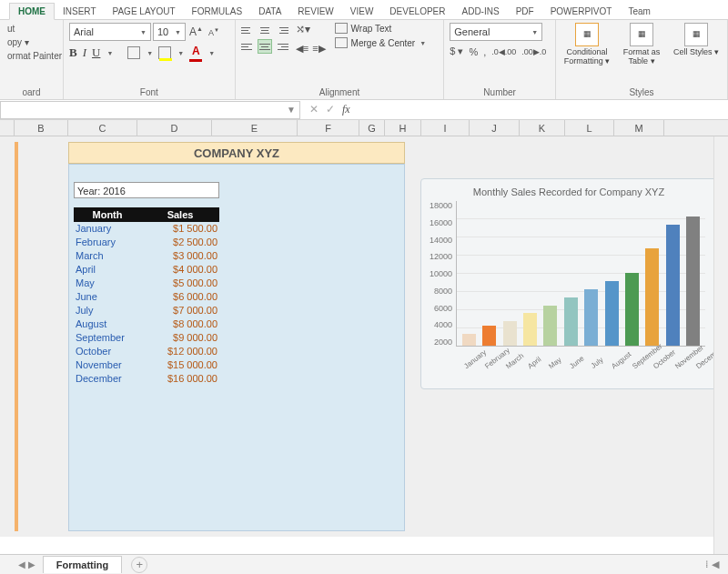 This screenshot has width=728, height=574. Describe the element at coordinates (302, 49) in the screenshot. I see `decrease-indent-button: ◀≡` at that location.